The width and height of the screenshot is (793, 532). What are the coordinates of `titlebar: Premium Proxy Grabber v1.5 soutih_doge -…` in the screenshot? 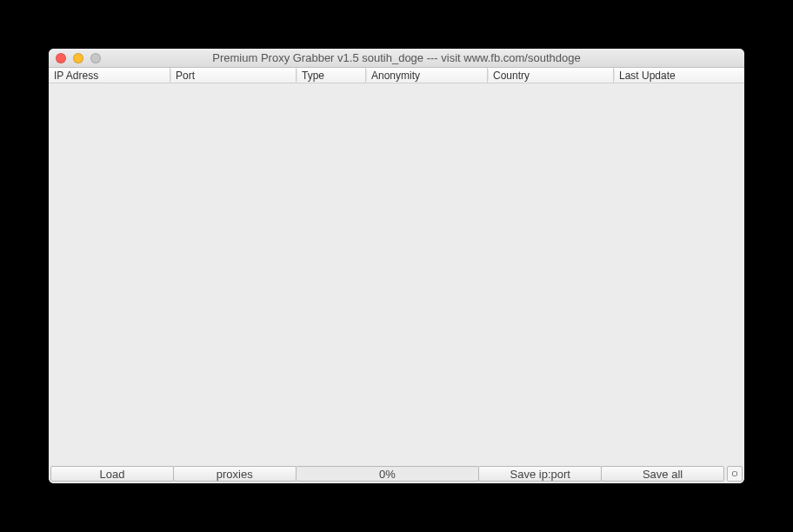 It's located at (396, 58).